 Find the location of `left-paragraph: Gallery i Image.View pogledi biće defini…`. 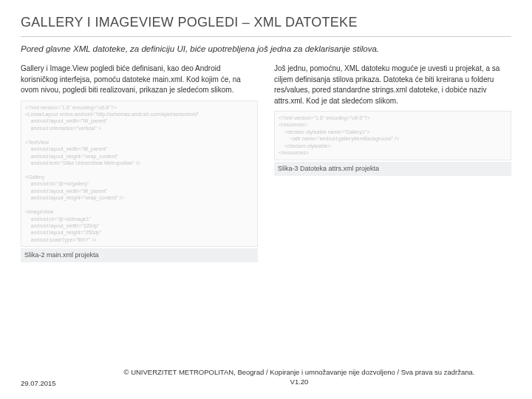

left-paragraph: Gallery i Image.View pogledi biće defini… is located at coordinates (139, 80).